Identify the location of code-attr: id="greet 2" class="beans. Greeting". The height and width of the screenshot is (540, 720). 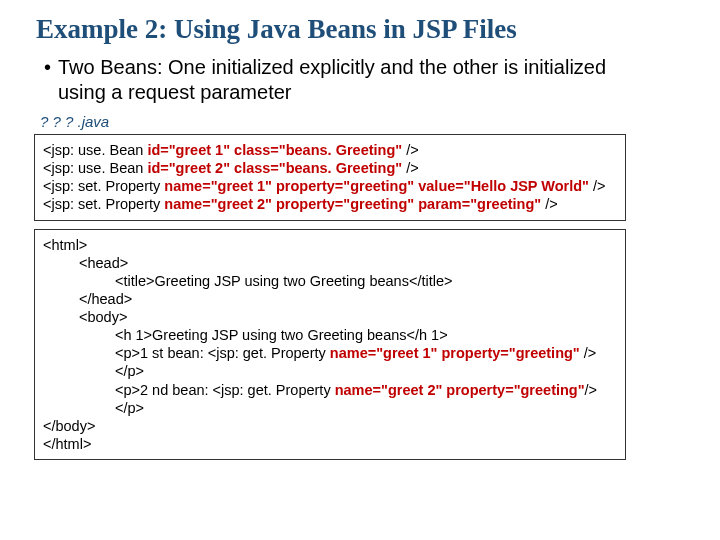
(274, 168).